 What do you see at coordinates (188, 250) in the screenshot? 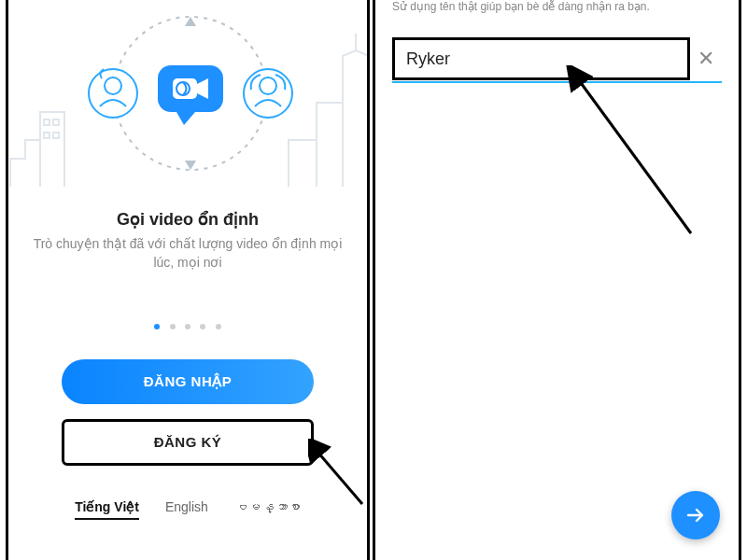
I see `onboarding-subtitle: Trò chuyện thật đã với chất lượng video …` at bounding box center [188, 250].